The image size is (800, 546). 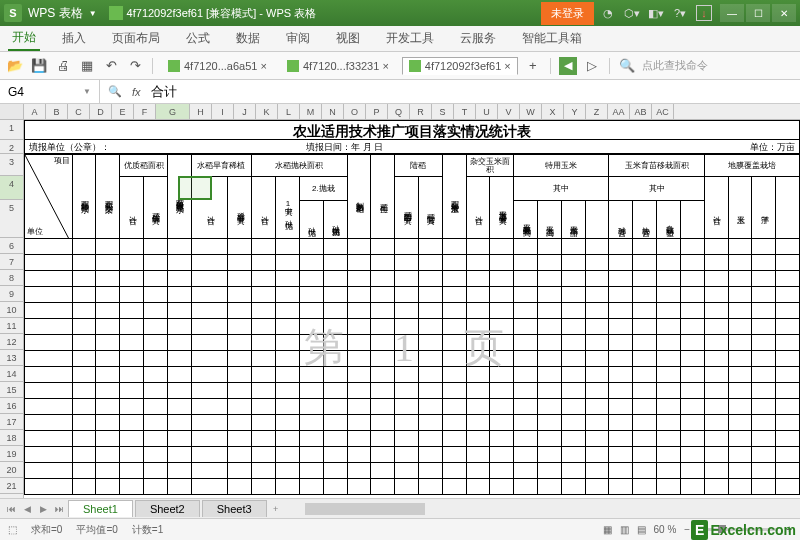 What do you see at coordinates (656, 13) in the screenshot?
I see `skin-icon: ◧▾` at bounding box center [656, 13].